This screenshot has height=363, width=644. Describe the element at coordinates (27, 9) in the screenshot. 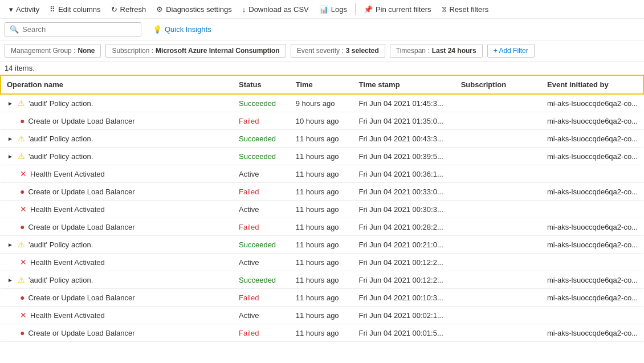

I see `activity-label: Activity` at that location.